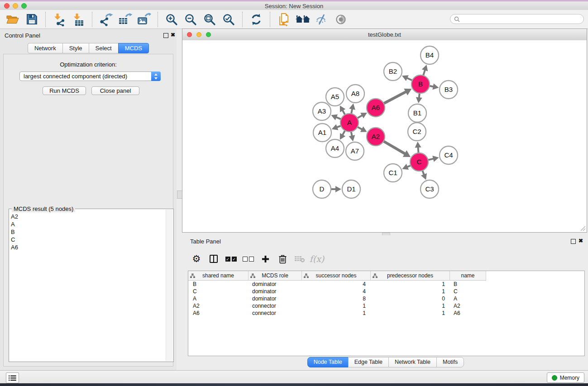 This screenshot has width=588, height=386. I want to click on table-row: Adominator80A, so click(387, 299).